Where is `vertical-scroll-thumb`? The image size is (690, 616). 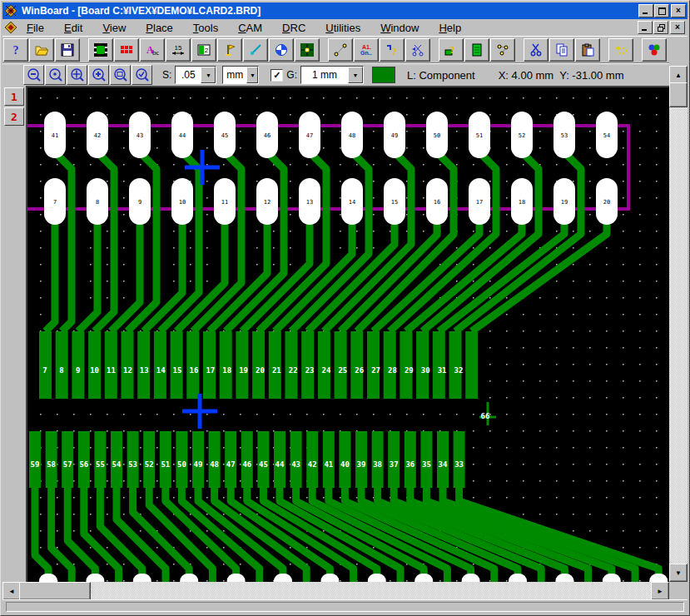
vertical-scroll-thumb is located at coordinates (678, 95).